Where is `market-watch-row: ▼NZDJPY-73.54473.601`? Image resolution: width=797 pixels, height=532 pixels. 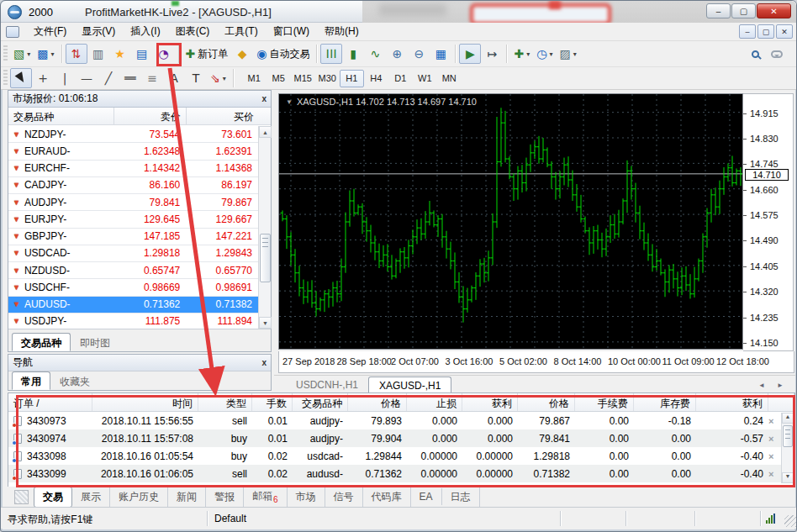 market-watch-row: ▼NZDJPY-73.54473.601 is located at coordinates (133, 134).